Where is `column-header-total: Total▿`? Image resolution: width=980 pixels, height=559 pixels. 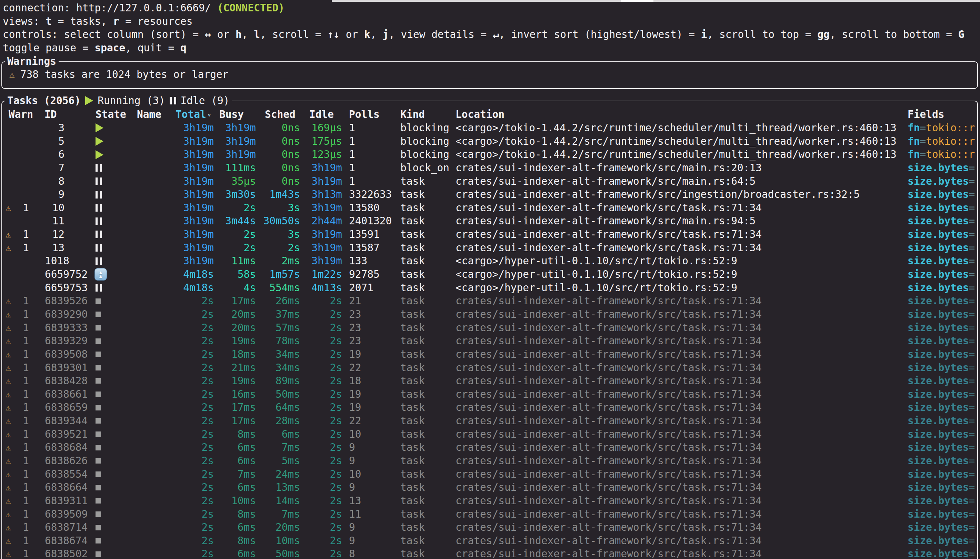 column-header-total: Total▿ is located at coordinates (194, 115).